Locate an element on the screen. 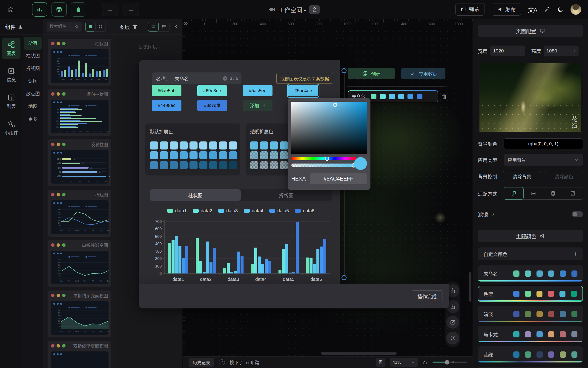  theme-row-未命名: 未命名 is located at coordinates (530, 274).